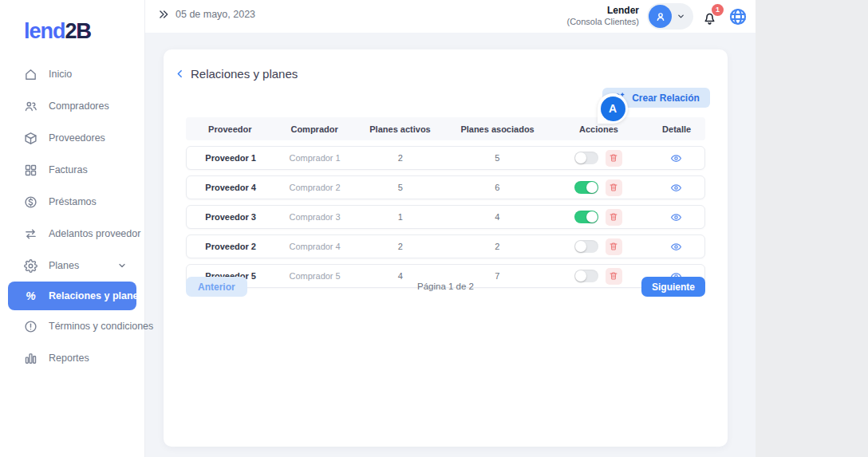 This screenshot has height=457, width=868. I want to click on sidebar-item-label: Compradores, so click(79, 106).